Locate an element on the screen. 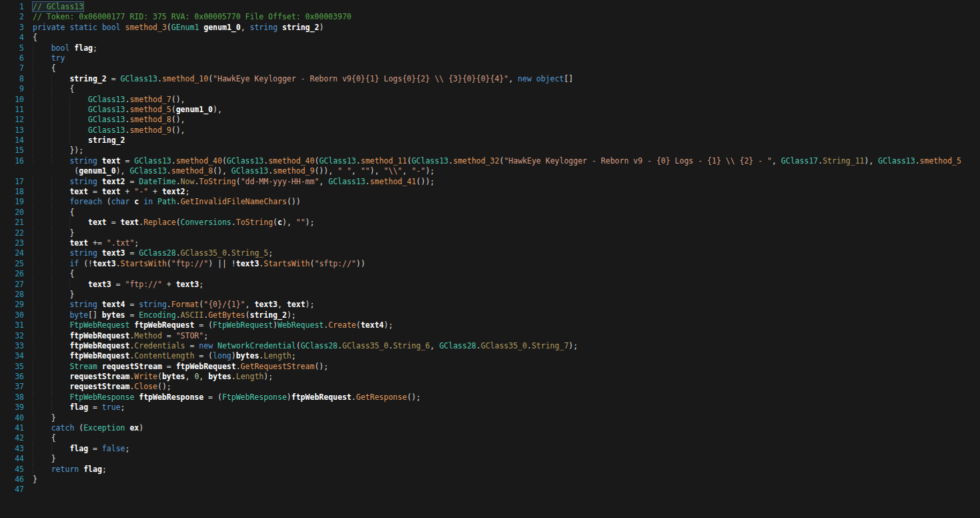 Image resolution: width=980 pixels, height=518 pixels. code-line: 8string_2 = GClass13.smethod_10("HawkEye… is located at coordinates (490, 79).